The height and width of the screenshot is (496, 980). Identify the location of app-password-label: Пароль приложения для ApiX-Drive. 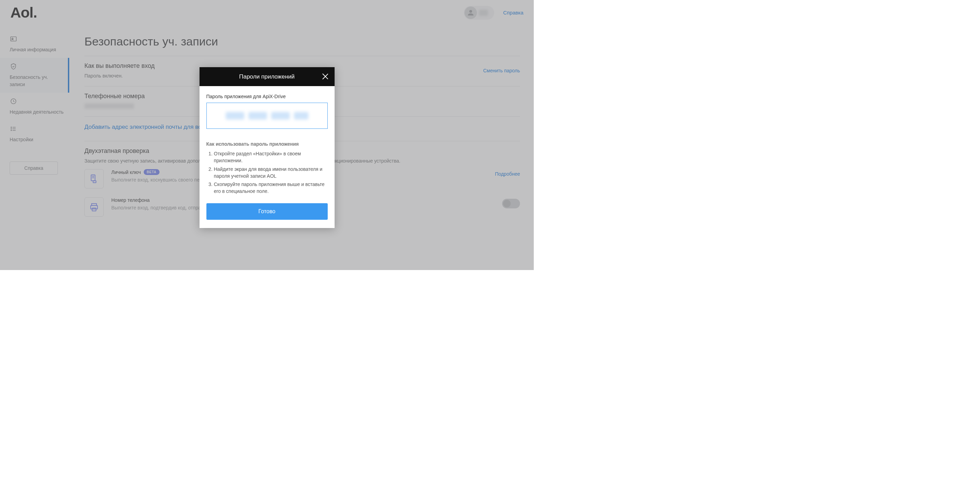
(267, 97).